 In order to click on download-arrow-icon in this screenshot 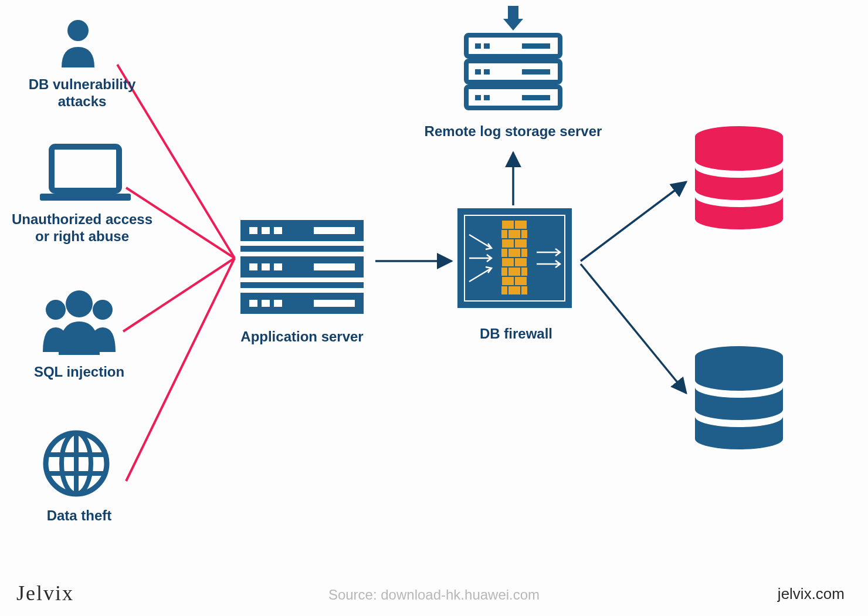, I will do `click(513, 18)`.